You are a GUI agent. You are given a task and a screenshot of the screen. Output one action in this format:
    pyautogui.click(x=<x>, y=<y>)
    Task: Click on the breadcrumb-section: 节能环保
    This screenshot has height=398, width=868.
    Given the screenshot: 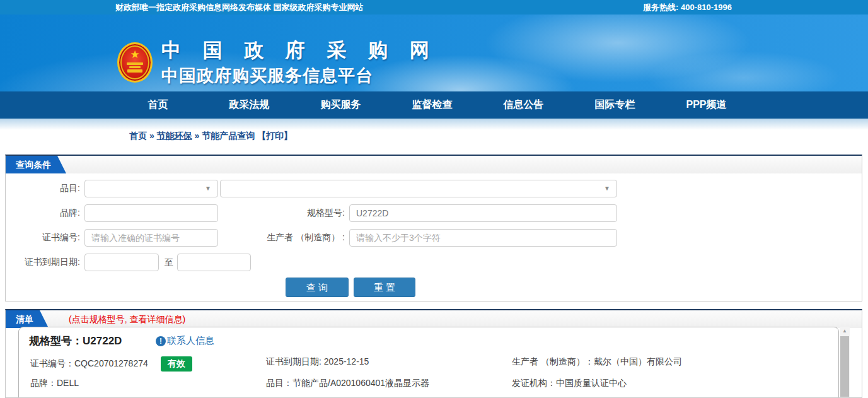 What is the action you would take?
    pyautogui.click(x=175, y=136)
    